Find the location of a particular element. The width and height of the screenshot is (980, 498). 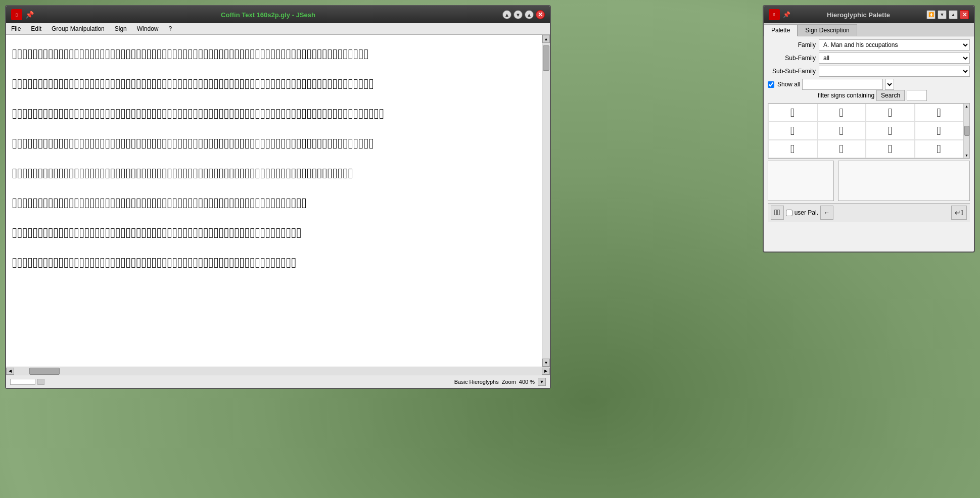

sign-cell-1: 𓀁 is located at coordinates (842, 113).